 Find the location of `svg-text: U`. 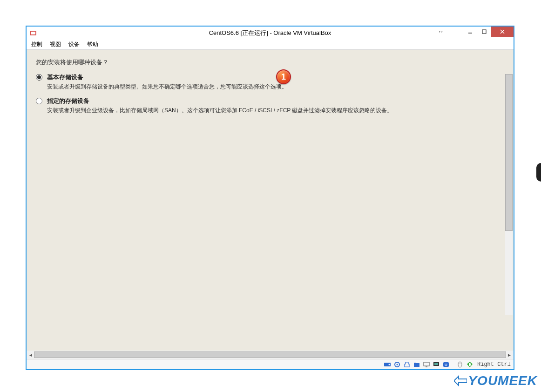

svg-text: U is located at coordinates (446, 365).